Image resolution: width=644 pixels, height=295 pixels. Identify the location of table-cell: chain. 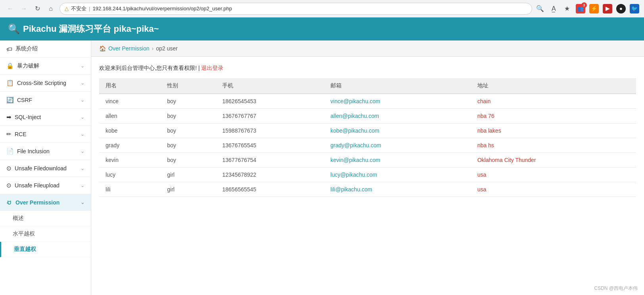
(554, 101).